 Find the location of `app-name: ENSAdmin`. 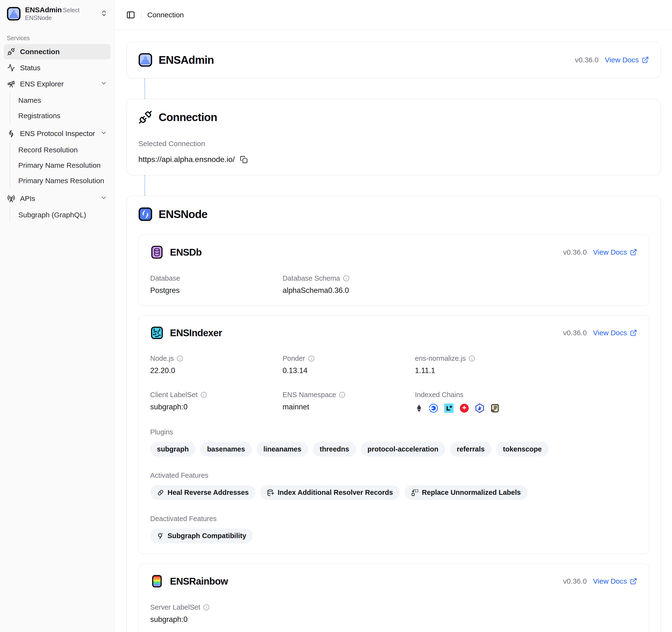

app-name: ENSAdmin is located at coordinates (43, 10).